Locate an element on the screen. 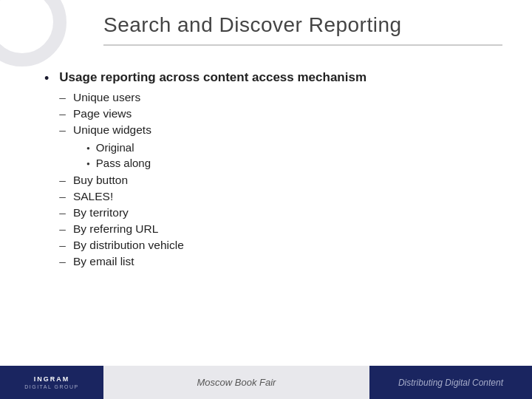  list-item-text: Page views is located at coordinates (102, 114).